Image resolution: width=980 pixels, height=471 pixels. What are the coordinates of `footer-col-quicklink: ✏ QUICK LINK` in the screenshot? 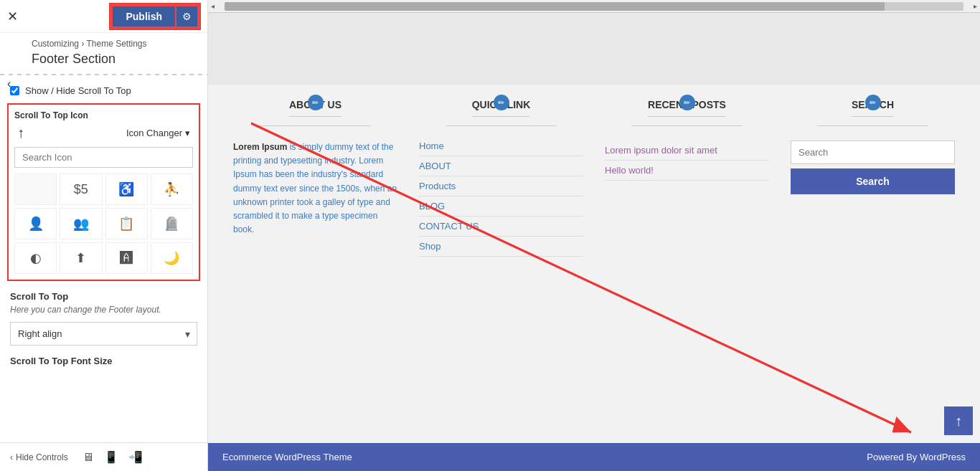 It's located at (501, 116).